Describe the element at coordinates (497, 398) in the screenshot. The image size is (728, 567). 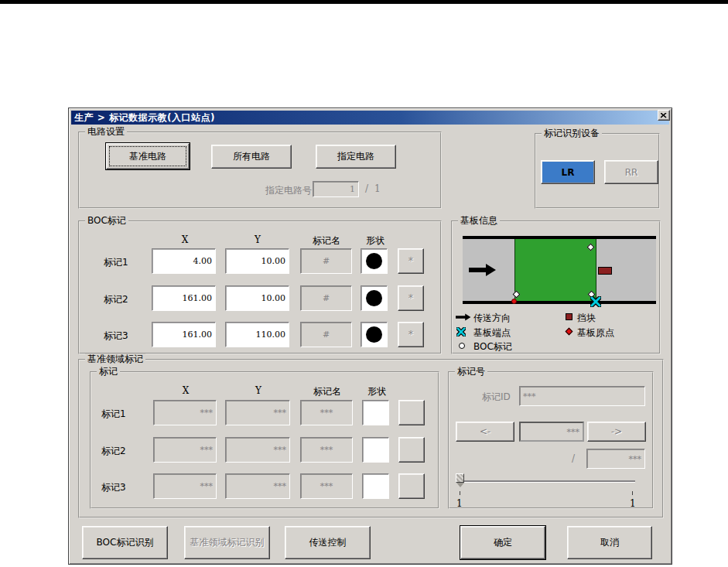
I see `mark-id-label: 标记ID` at that location.